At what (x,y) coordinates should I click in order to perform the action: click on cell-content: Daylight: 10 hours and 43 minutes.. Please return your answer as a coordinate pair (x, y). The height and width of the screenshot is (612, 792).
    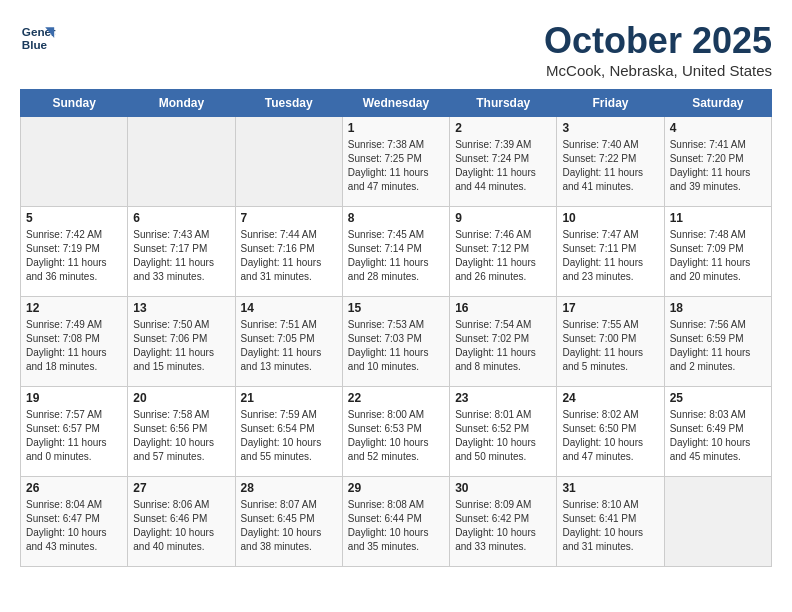
    Looking at the image, I should click on (74, 540).